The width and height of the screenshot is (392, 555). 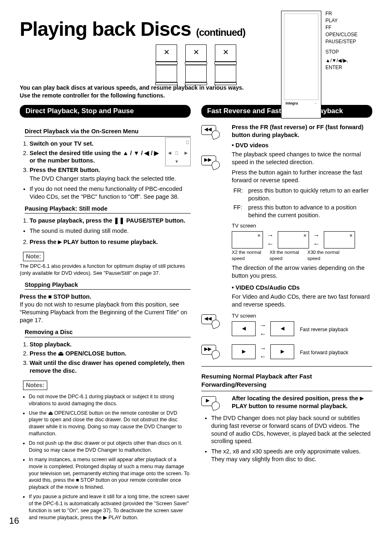 I want to click on note-label: Note:, so click(x=34, y=257).